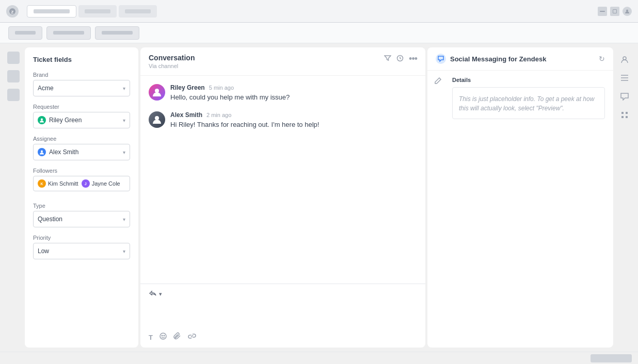 The image size is (638, 364). I want to click on followers-label: Followers, so click(82, 171).